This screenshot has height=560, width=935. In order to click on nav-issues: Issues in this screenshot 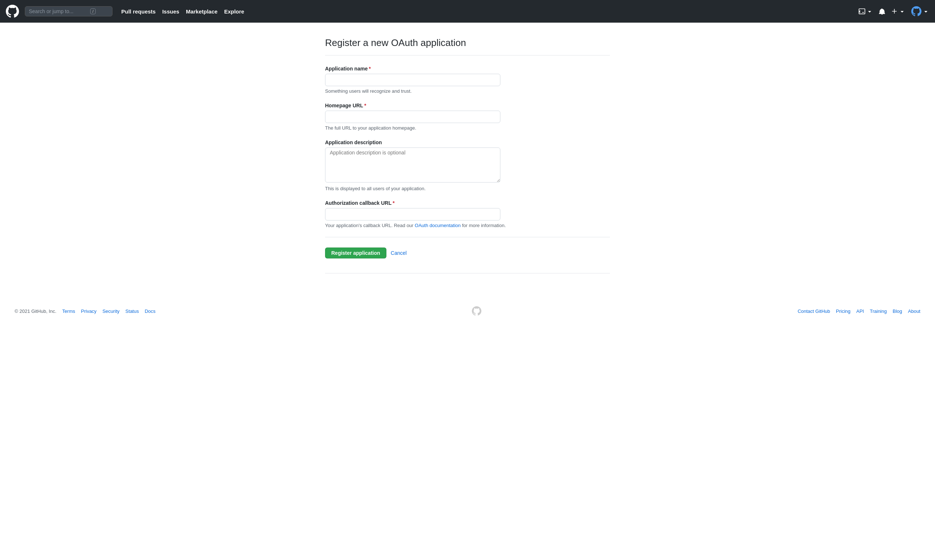, I will do `click(171, 11)`.